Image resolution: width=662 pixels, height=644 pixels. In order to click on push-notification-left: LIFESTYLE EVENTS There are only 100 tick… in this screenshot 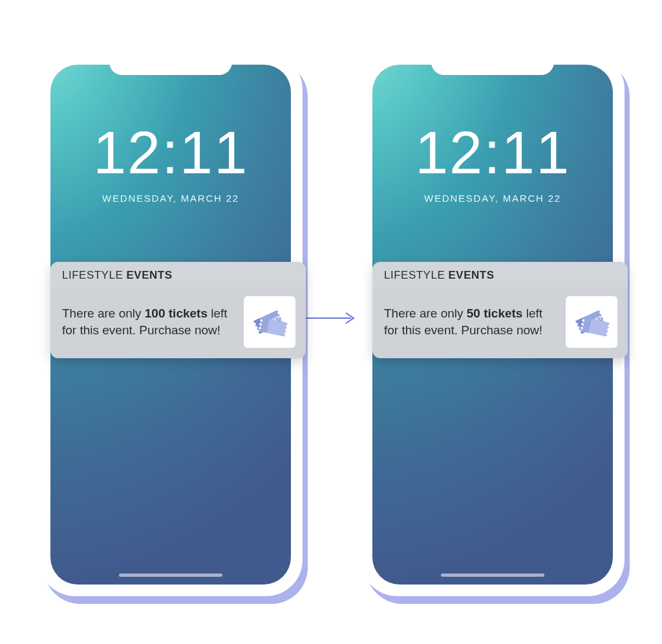, I will do `click(178, 310)`.